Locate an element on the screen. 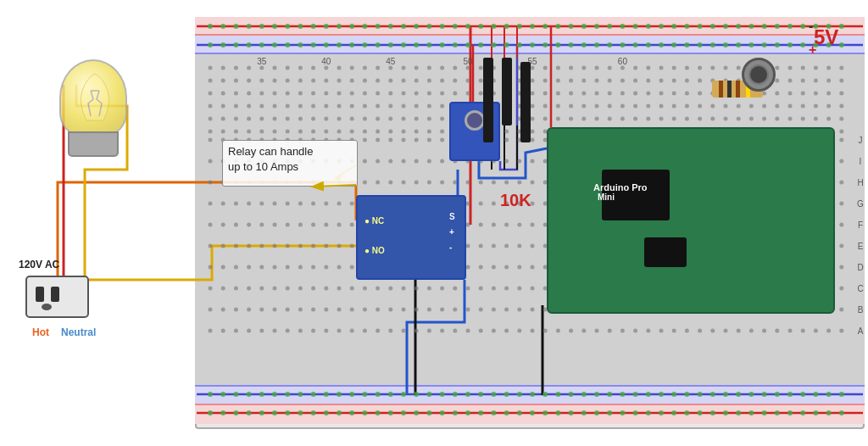 This screenshot has width=868, height=446. transistors-group is located at coordinates (507, 100).